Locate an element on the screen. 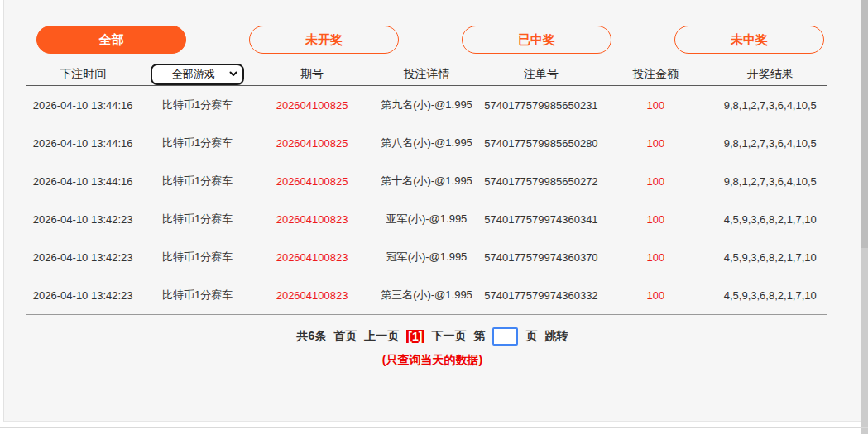 The height and width of the screenshot is (434, 868). filter-tabs: 全部 未开奖 已中奖 未中奖 is located at coordinates (430, 40).